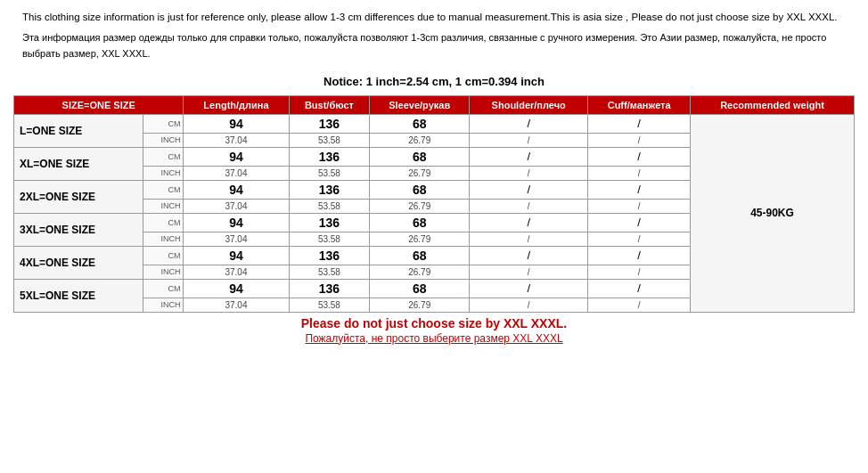 This screenshot has width=868, height=473. I want to click on header-recommended: Recommended weight, so click(773, 105).